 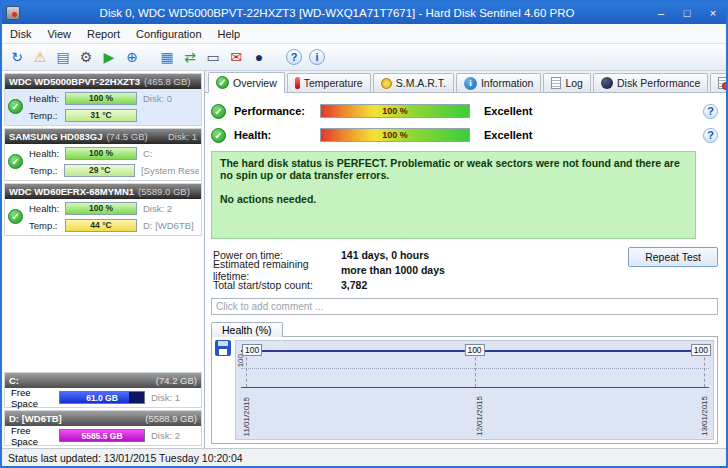 What do you see at coordinates (20, 34) in the screenshot?
I see `menu-disk: Disk` at bounding box center [20, 34].